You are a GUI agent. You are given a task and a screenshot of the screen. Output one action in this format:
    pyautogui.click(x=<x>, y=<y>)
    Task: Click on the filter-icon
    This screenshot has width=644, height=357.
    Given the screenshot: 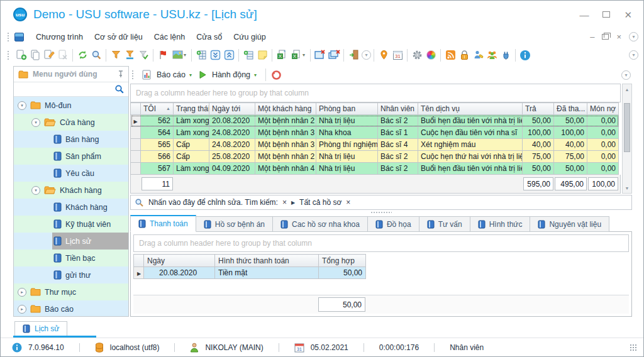 What is the action you would take?
    pyautogui.click(x=116, y=55)
    